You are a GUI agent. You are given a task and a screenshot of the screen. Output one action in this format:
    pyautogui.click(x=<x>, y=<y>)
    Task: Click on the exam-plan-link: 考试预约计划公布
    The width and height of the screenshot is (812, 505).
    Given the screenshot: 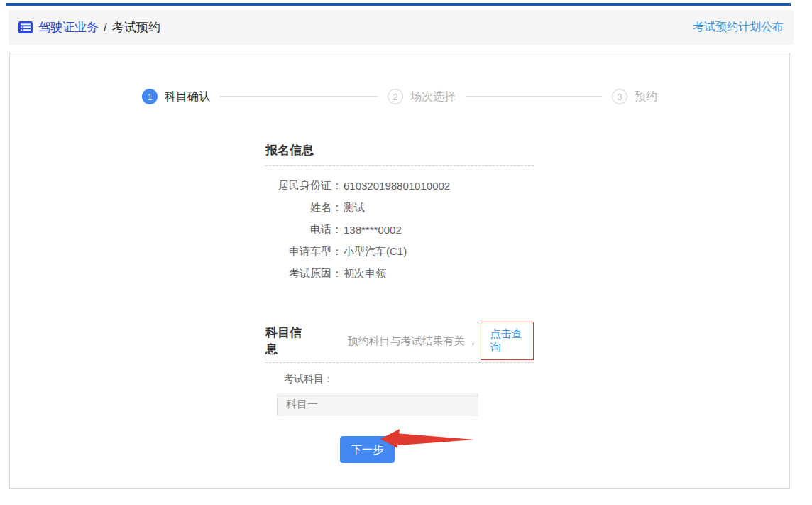 What is the action you would take?
    pyautogui.click(x=738, y=27)
    